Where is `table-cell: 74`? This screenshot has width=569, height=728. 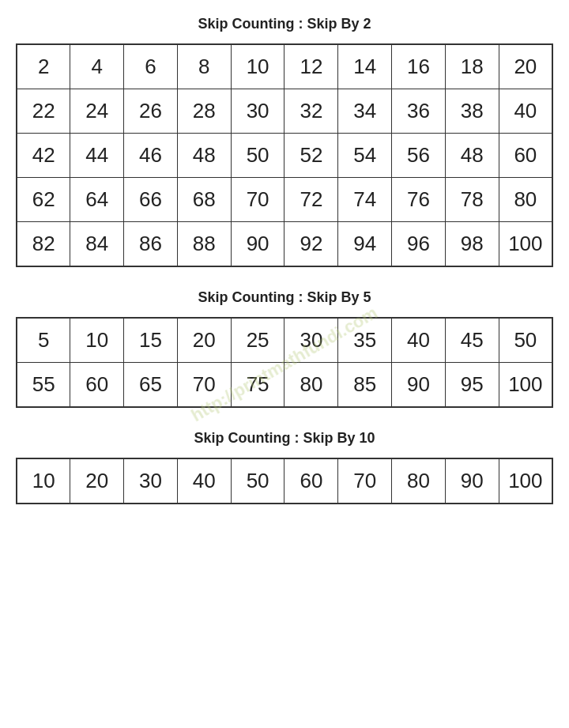 table-cell: 74 is located at coordinates (365, 200).